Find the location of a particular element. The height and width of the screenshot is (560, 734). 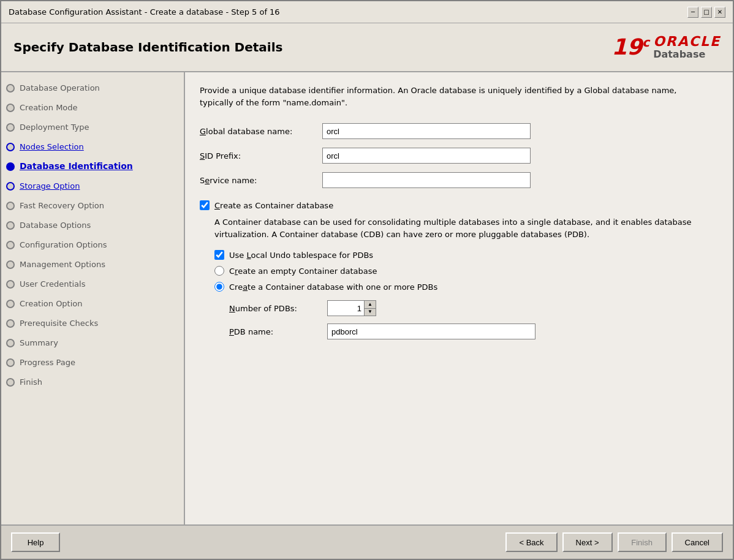

cdb-description: A Container database can be used for con… is located at coordinates (453, 228).